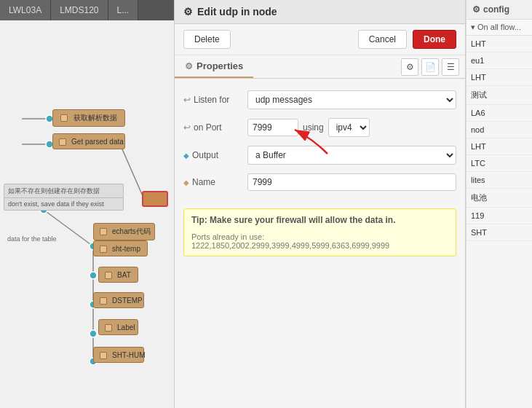  I want to click on properties-tab: ⚙ Properties, so click(214, 67).